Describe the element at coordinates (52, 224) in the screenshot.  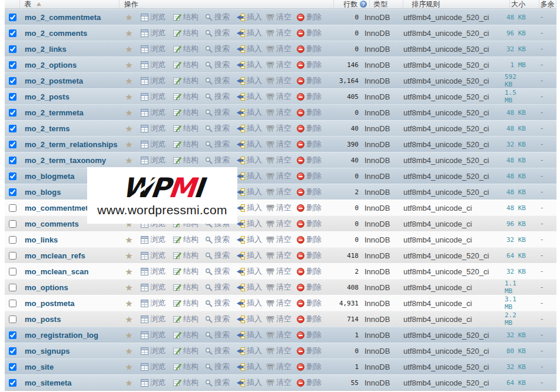
I see `table-name-link: mo_comments` at that location.